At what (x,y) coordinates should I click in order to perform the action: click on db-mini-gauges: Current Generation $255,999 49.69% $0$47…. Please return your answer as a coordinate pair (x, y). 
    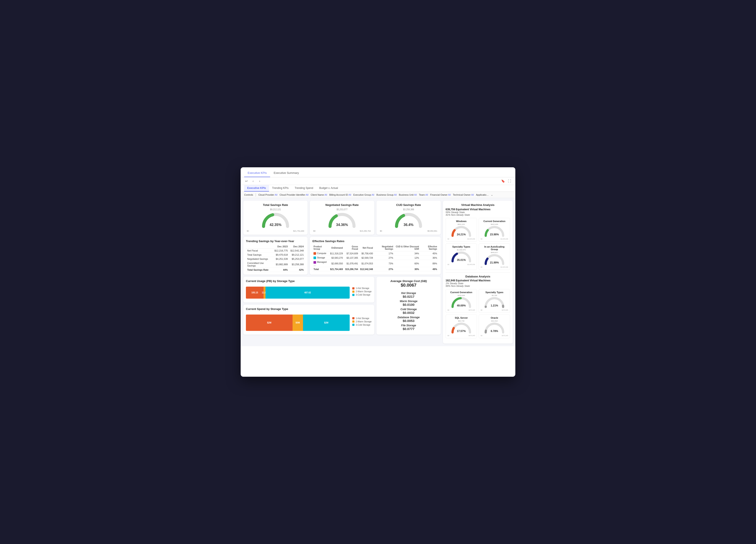
    Looking at the image, I should click on (478, 314).